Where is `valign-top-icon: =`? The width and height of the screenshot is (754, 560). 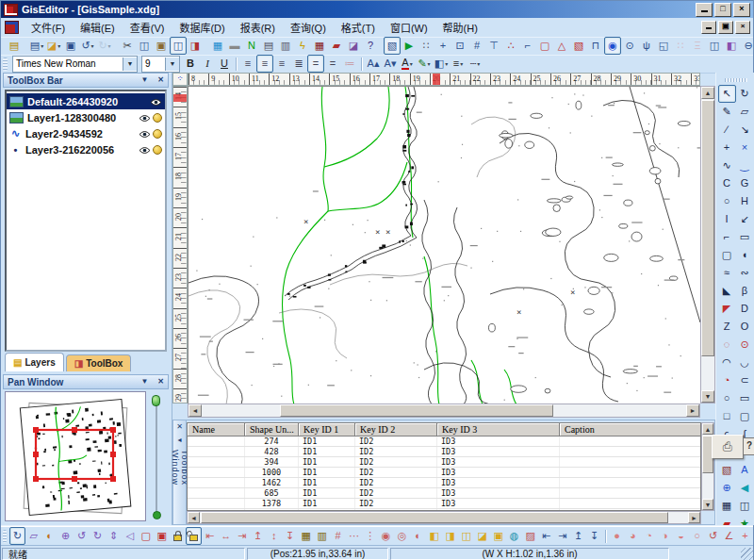
valign-top-icon: = is located at coordinates (316, 64).